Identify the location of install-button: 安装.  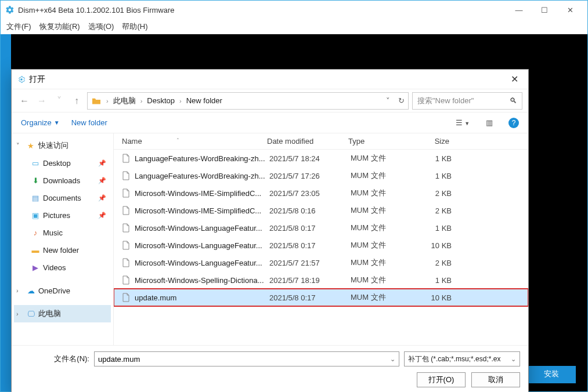
(551, 375).